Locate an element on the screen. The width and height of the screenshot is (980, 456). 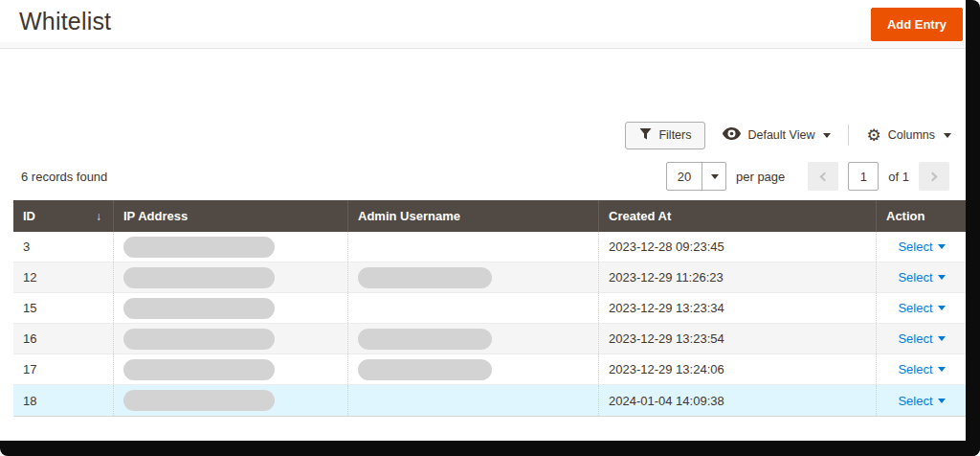
cell-created-at: 2024-01-04 14:09:38 is located at coordinates (737, 400).